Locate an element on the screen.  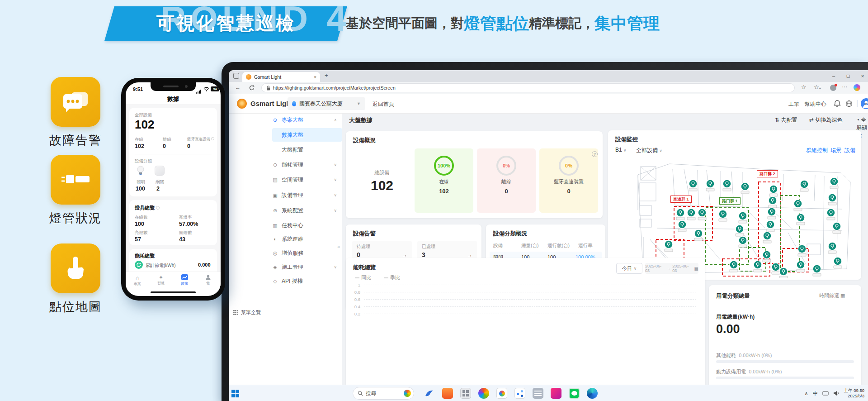
taskbar-icon-edge is located at coordinates (592, 393).